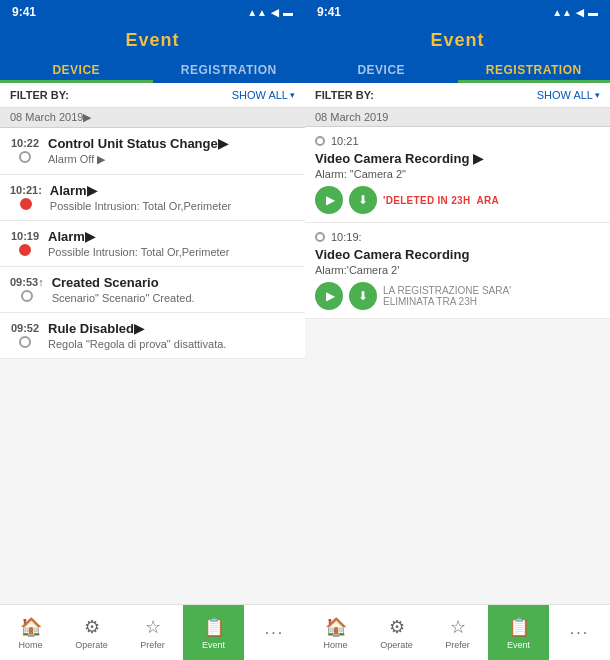 Image resolution: width=610 pixels, height=660 pixels. Describe the element at coordinates (336, 632) in the screenshot. I see `nav-home-right: 🏠 Home` at that location.